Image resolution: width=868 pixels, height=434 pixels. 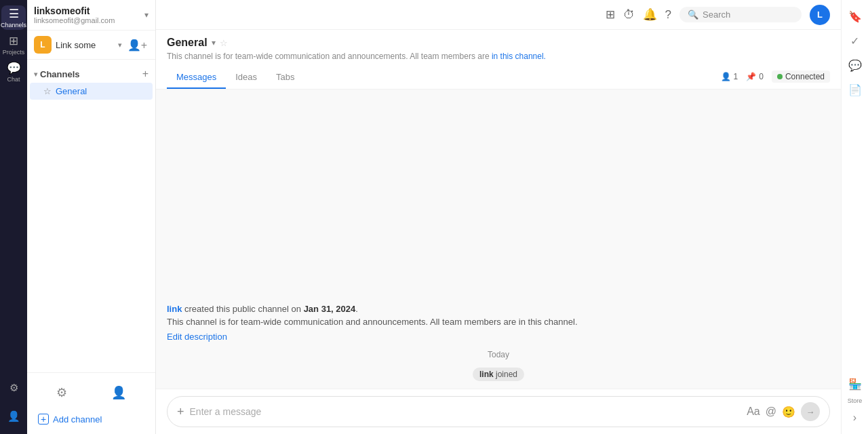 What do you see at coordinates (285, 77) in the screenshot?
I see `tab-tabs: Tabs` at bounding box center [285, 77].